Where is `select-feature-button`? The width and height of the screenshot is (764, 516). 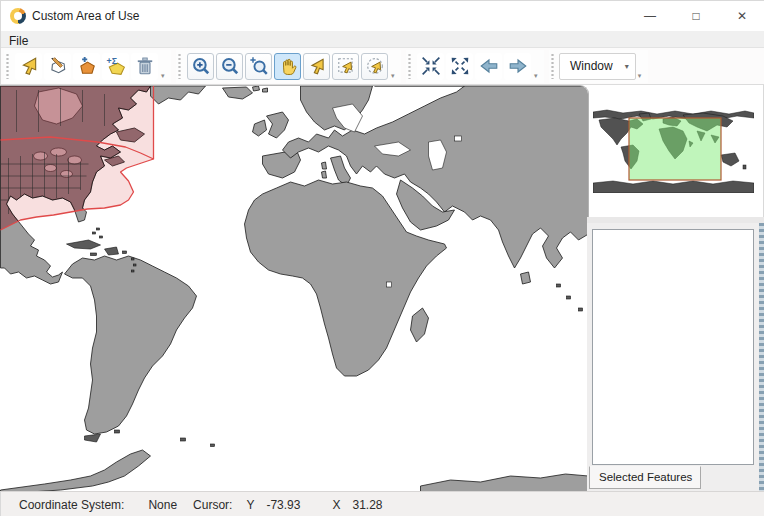 select-feature-button is located at coordinates (316, 66).